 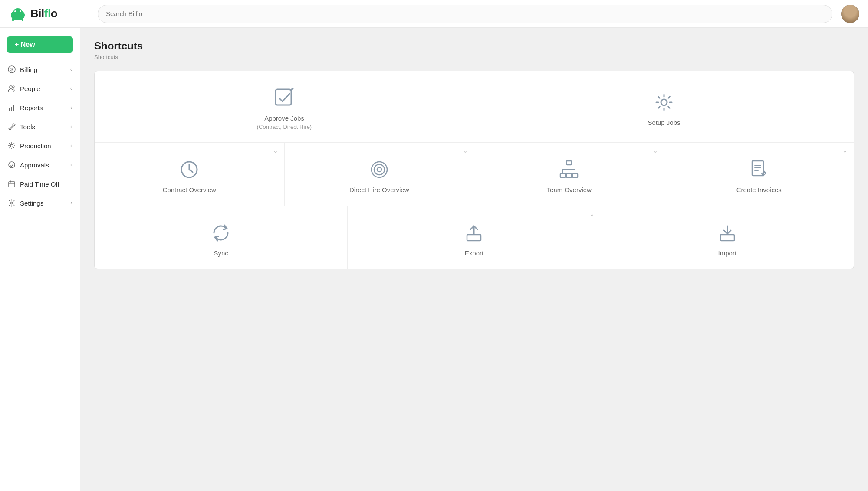 I want to click on sidebar-label-production: Production, so click(x=36, y=146).